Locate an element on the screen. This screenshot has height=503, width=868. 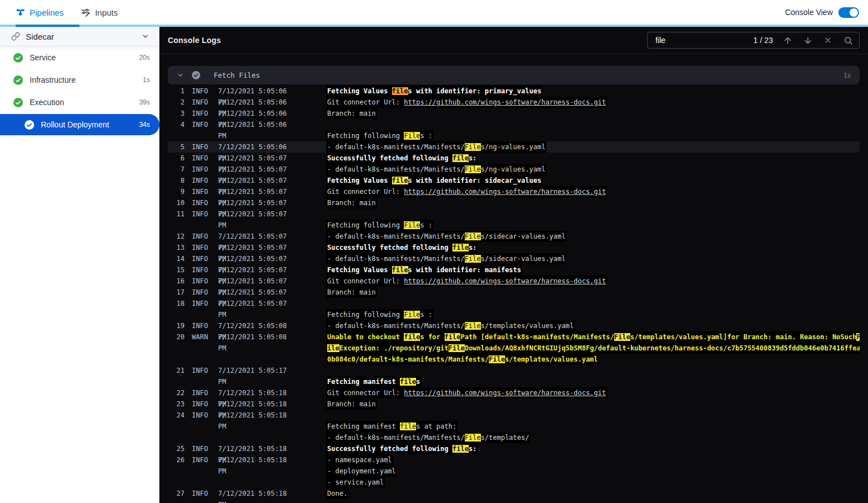
log-row: 10INFO7/12/2021 5:05:07 PMBranch: main is located at coordinates (513, 203).